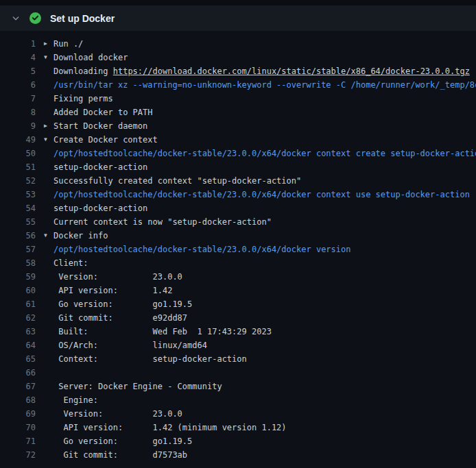 The width and height of the screenshot is (476, 468). Describe the element at coordinates (18, 222) in the screenshot. I see `line-number: 55` at that location.